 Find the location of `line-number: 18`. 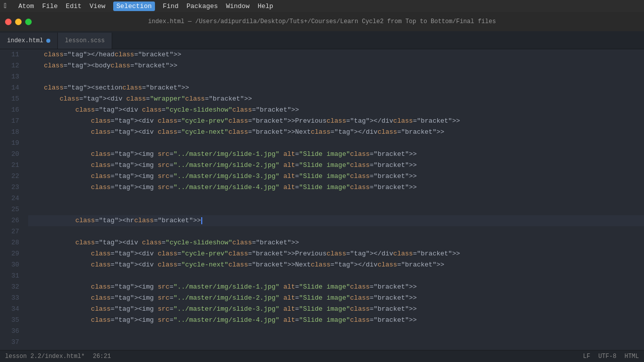

line-number: 18 is located at coordinates (10, 132).